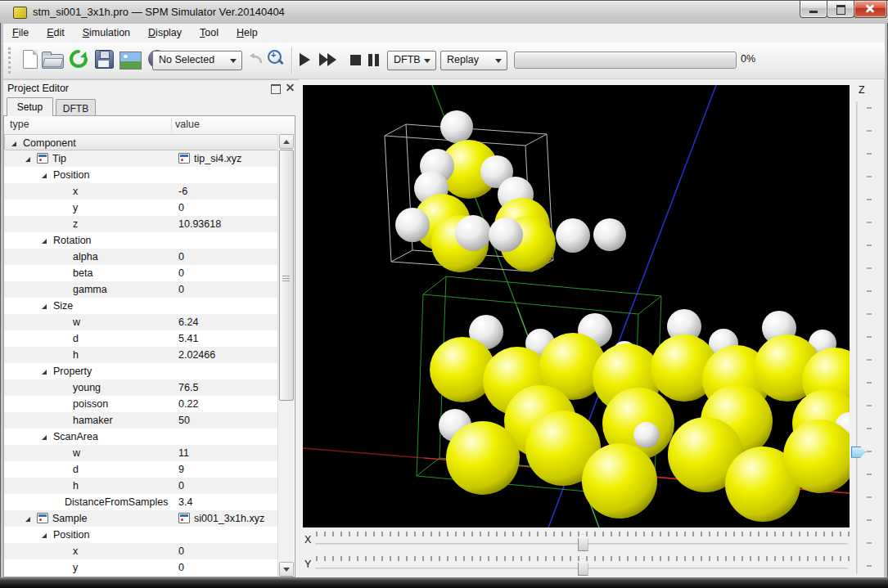 This screenshot has height=588, width=888. What do you see at coordinates (141, 355) in the screenshot?
I see `tree-row-h: h2.02466` at bounding box center [141, 355].